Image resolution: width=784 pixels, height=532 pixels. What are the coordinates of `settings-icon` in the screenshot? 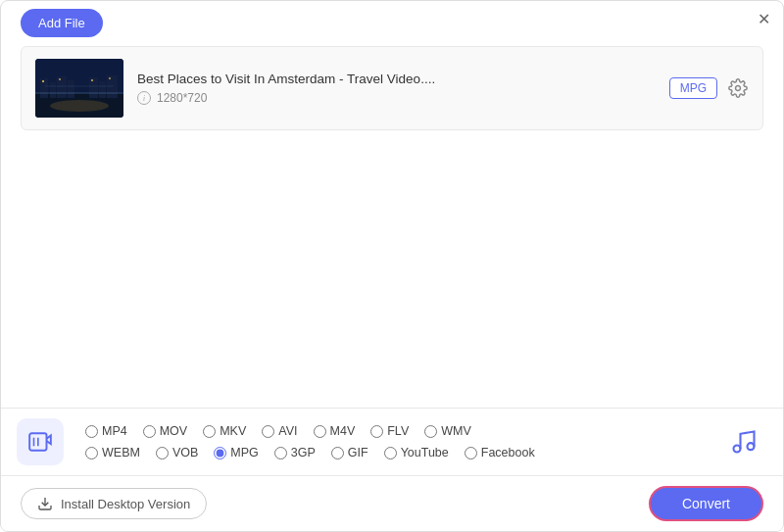 It's located at (738, 88).